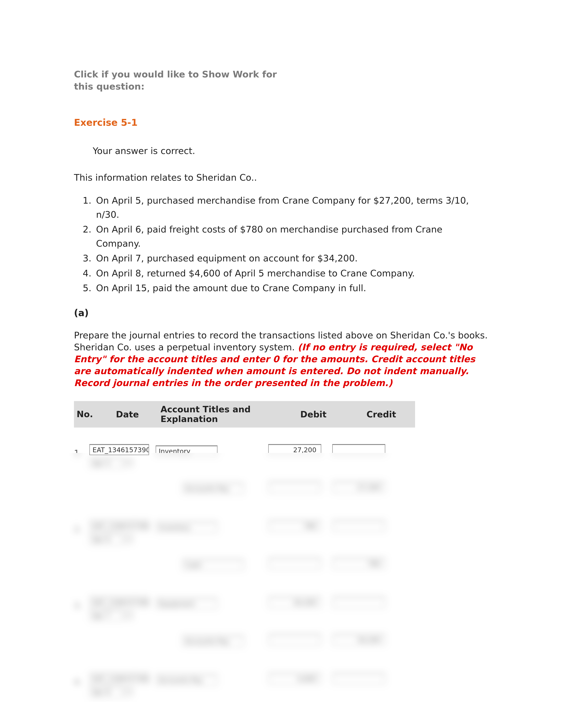 The height and width of the screenshot is (728, 563). I want to click on date-input: Apr 6, so click(106, 539).